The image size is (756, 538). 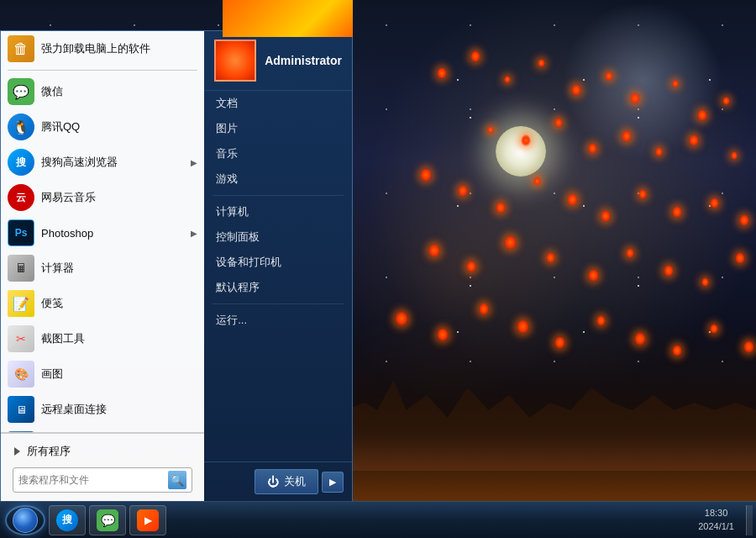 I want to click on username-label: Administrator, so click(x=303, y=61).